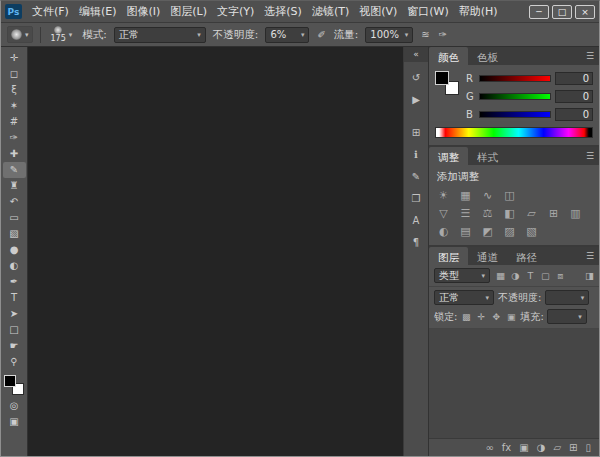 The height and width of the screenshot is (457, 600). What do you see at coordinates (14, 138) in the screenshot?
I see `eyedropper-tool: ✑` at bounding box center [14, 138].